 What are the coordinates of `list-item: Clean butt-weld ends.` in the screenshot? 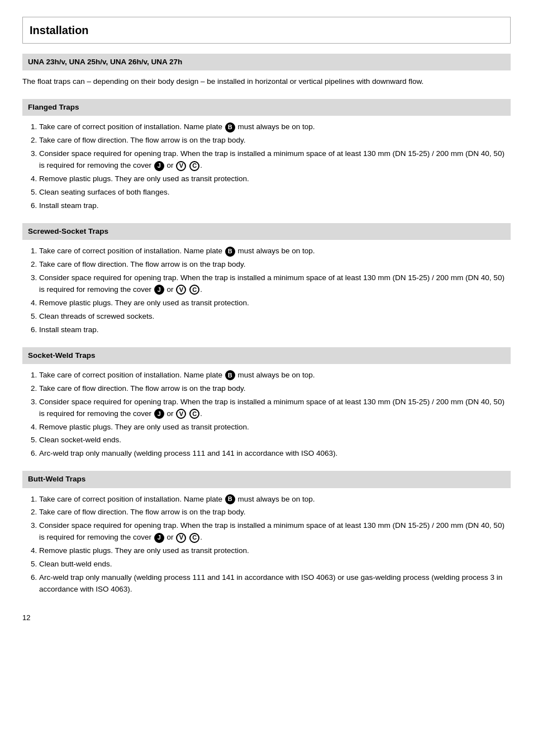 It's located at (275, 565).